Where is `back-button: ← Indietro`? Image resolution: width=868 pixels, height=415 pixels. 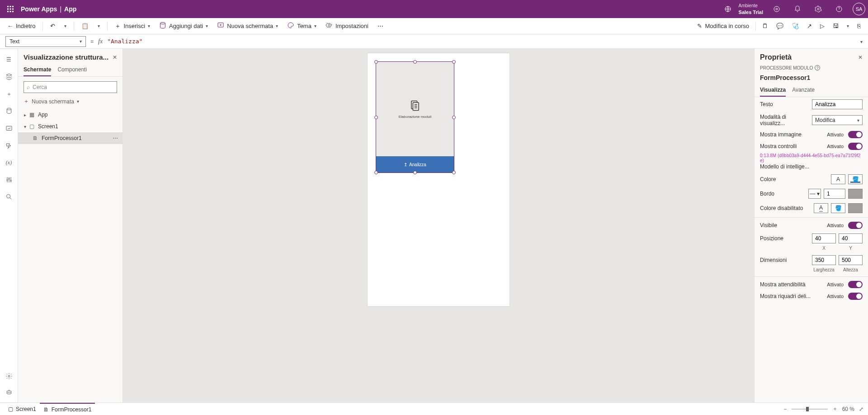 back-button: ← Indietro is located at coordinates (21, 26).